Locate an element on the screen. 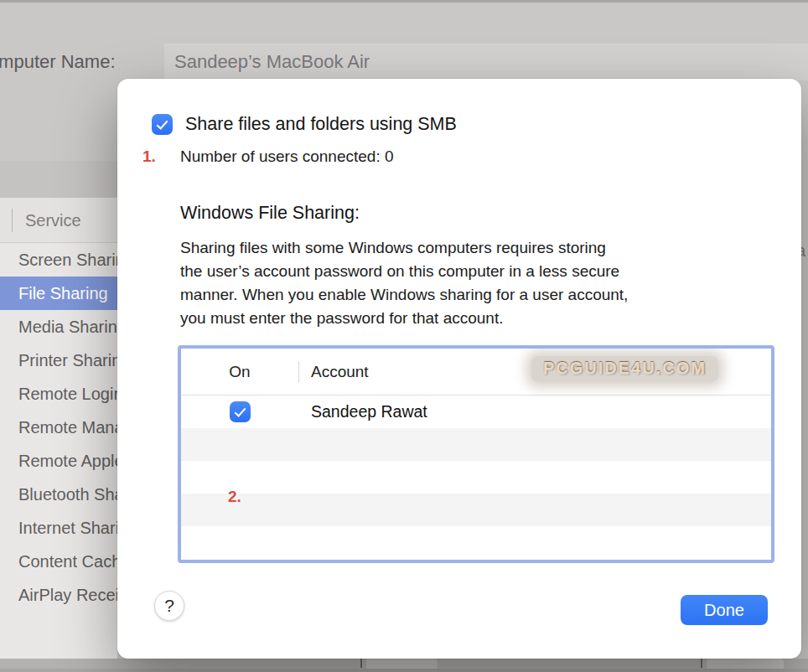 Image resolution: width=808 pixels, height=672 pixels. sidebar-item-bluetooth-sharing: Bluetooth Sharing is located at coordinates (59, 494).